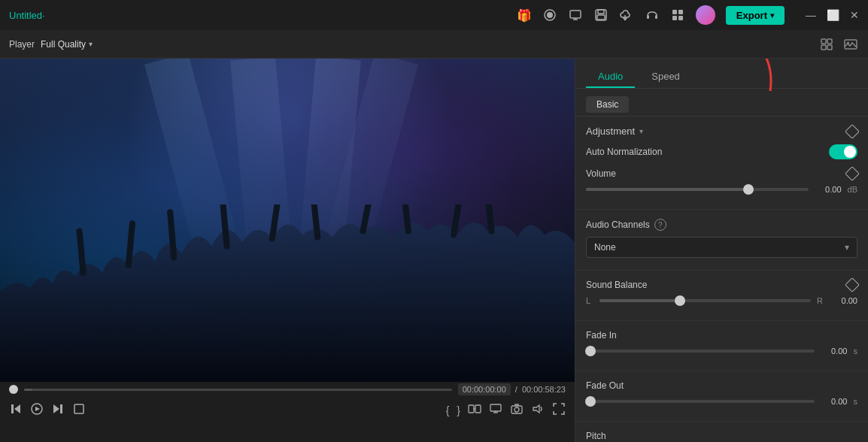  What do you see at coordinates (706, 15) in the screenshot?
I see `avatar` at bounding box center [706, 15].